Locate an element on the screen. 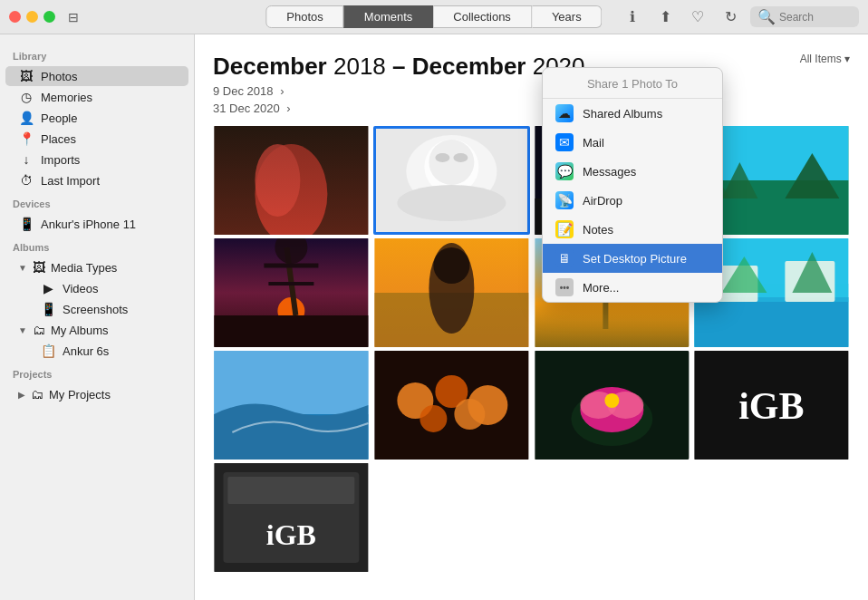 The image size is (868, 600). messages-icon: 💬 is located at coordinates (564, 171).